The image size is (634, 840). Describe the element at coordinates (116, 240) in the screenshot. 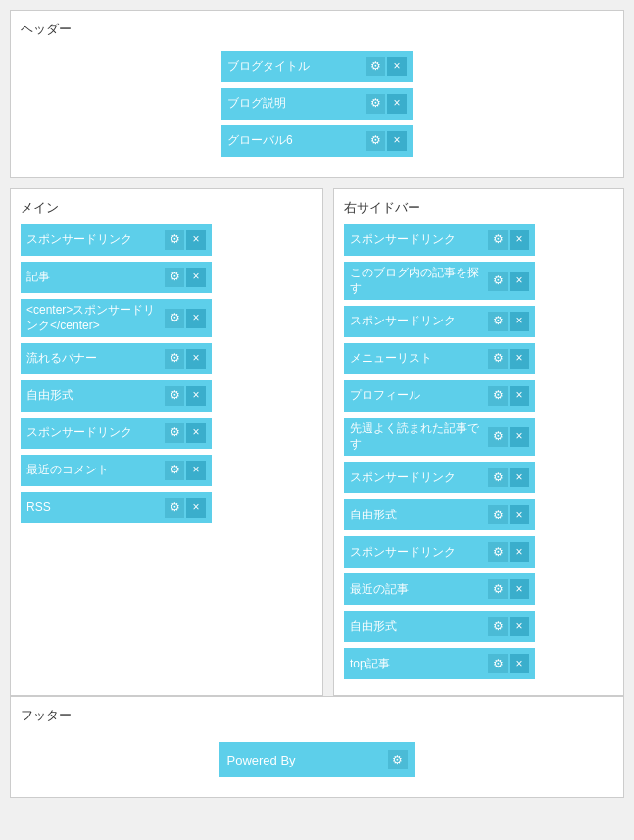

I see `main-widget-m1: スポンサードリンク⚙×` at that location.